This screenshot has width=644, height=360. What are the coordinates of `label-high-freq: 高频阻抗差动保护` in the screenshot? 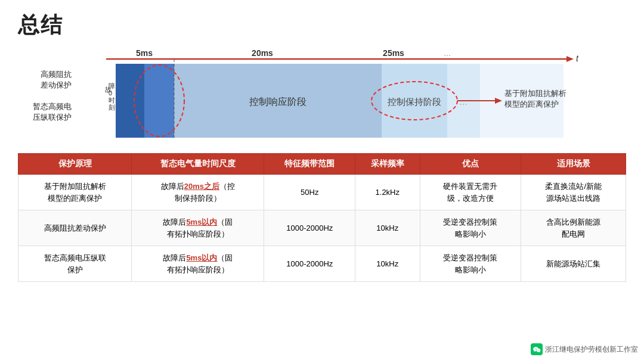 It's located at (45, 80).